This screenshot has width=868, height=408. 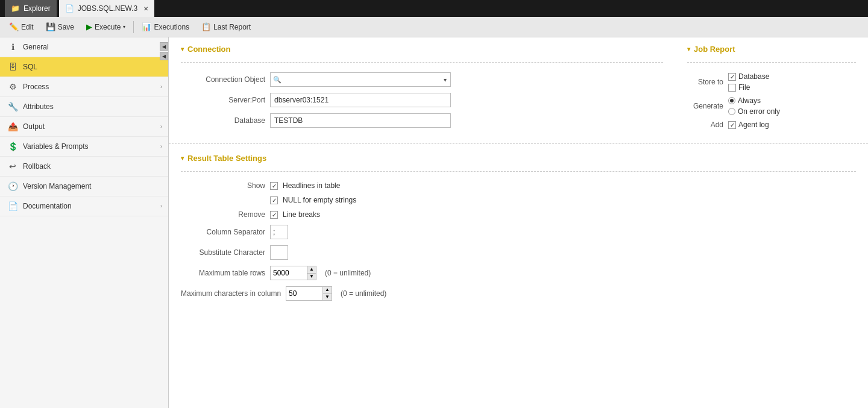 I want to click on sidebar-item-variables: 💲 Variables & Prompts ›, so click(x=84, y=147).